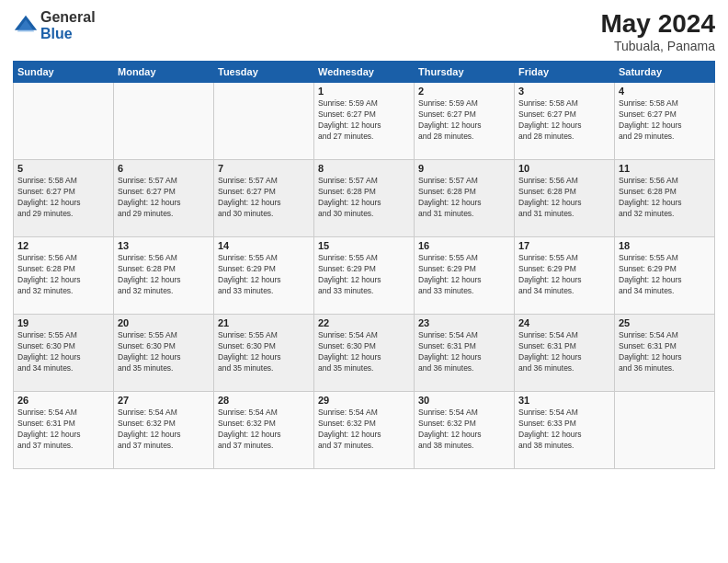 This screenshot has width=728, height=563. Describe the element at coordinates (264, 400) in the screenshot. I see `day-number: 28` at that location.